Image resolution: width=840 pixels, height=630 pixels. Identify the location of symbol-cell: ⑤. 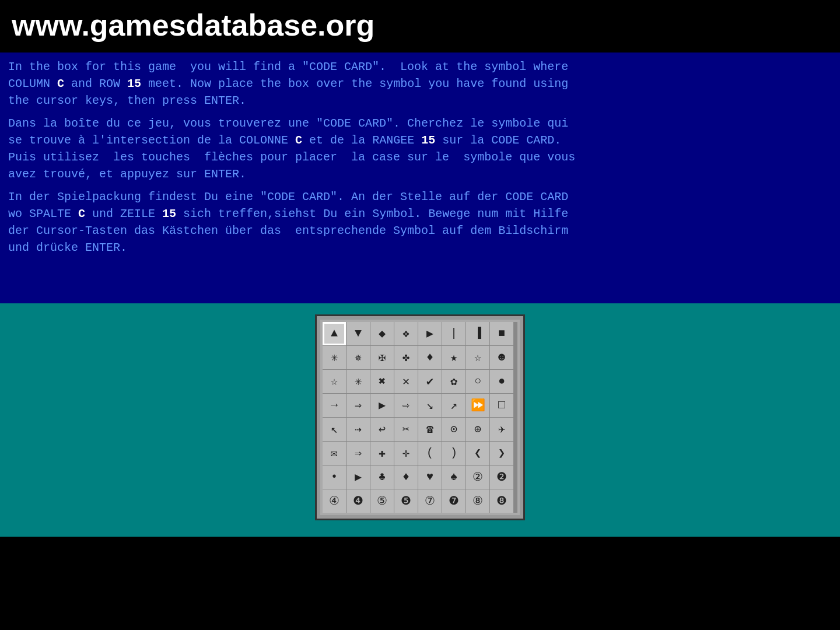
(382, 501).